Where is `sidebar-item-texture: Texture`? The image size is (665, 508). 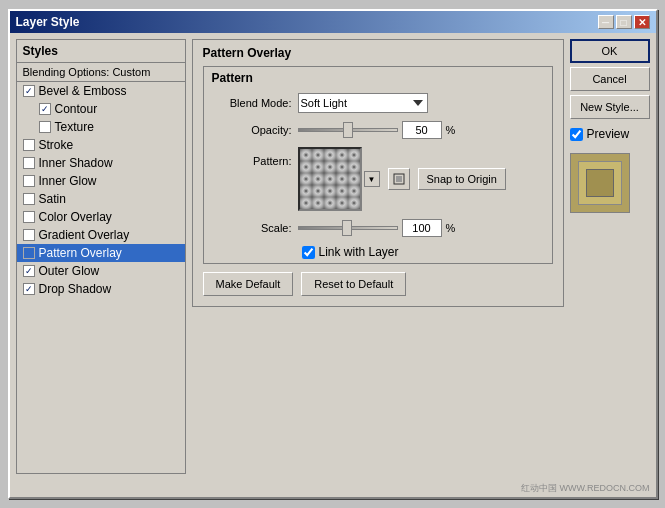
sidebar-item-texture: Texture is located at coordinates (101, 127).